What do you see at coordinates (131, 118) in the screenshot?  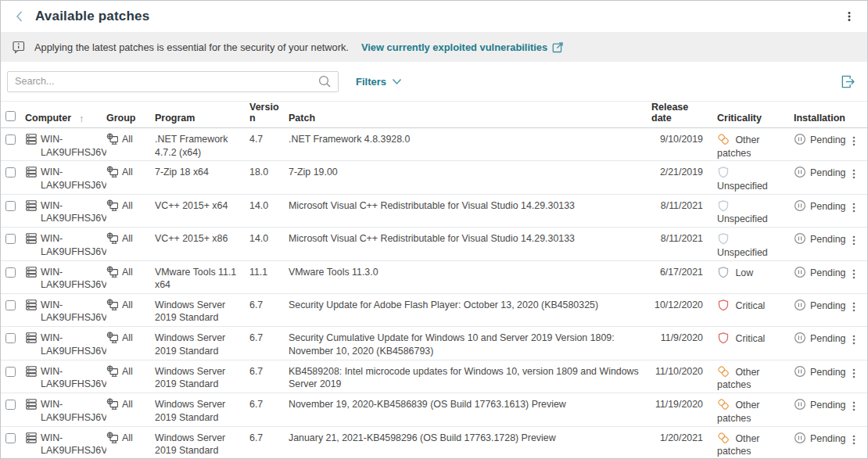 I see `column-header-group: Group` at bounding box center [131, 118].